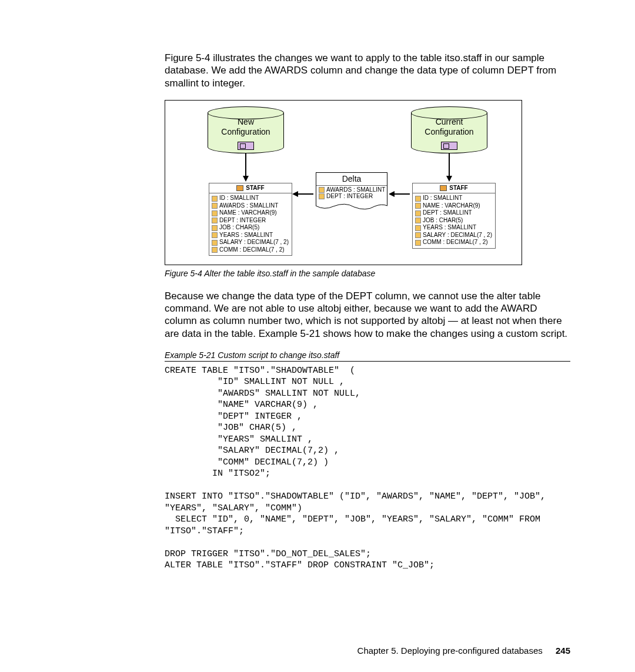 The width and height of the screenshot is (635, 672). What do you see at coordinates (246, 130) in the screenshot?
I see `db-cylinder-new: New Configuration` at bounding box center [246, 130].